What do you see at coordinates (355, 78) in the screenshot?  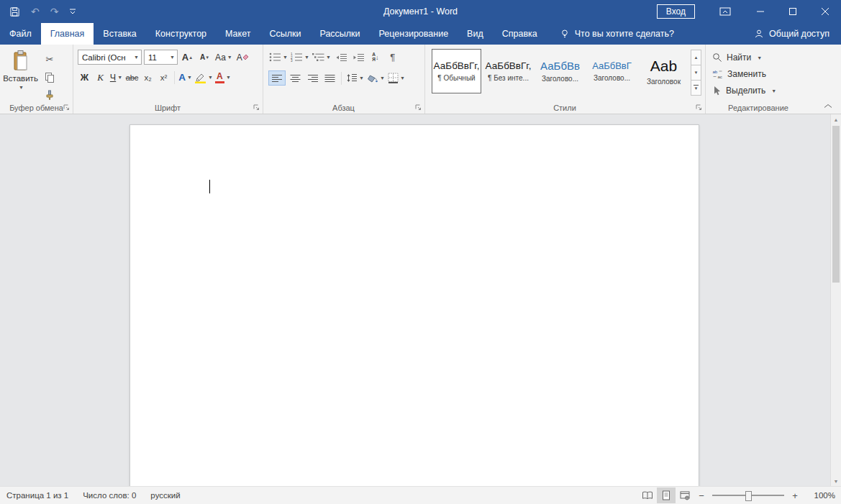 I see `line-spacing-button: ▼` at bounding box center [355, 78].